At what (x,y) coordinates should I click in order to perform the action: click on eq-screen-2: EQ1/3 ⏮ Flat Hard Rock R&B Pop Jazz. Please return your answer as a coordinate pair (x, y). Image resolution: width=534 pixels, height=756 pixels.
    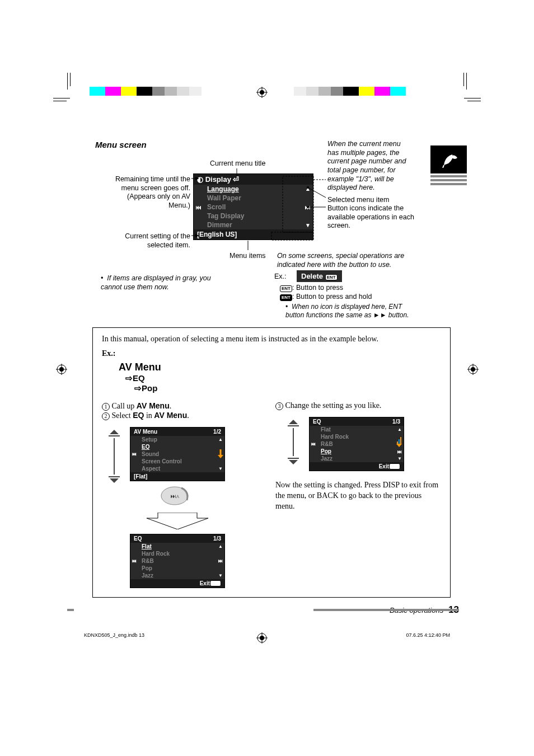
    Looking at the image, I should click on (357, 444).